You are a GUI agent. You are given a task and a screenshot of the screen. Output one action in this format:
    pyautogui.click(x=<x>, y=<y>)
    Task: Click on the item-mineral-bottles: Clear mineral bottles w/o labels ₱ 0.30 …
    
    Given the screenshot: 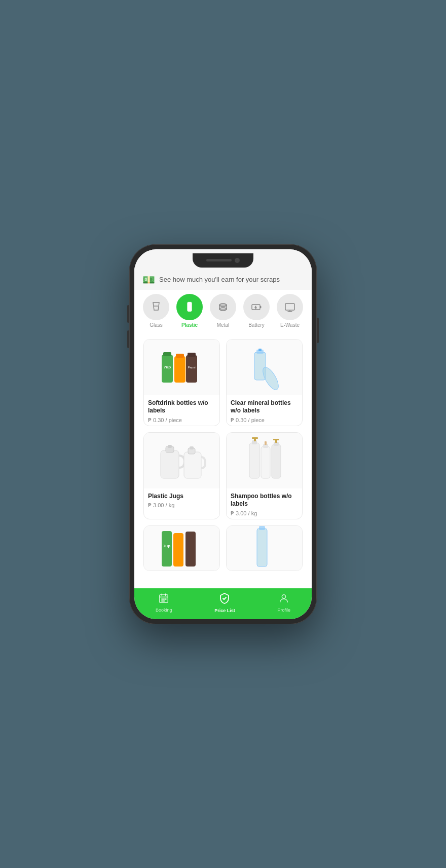 What is the action you would take?
    pyautogui.click(x=265, y=383)
    